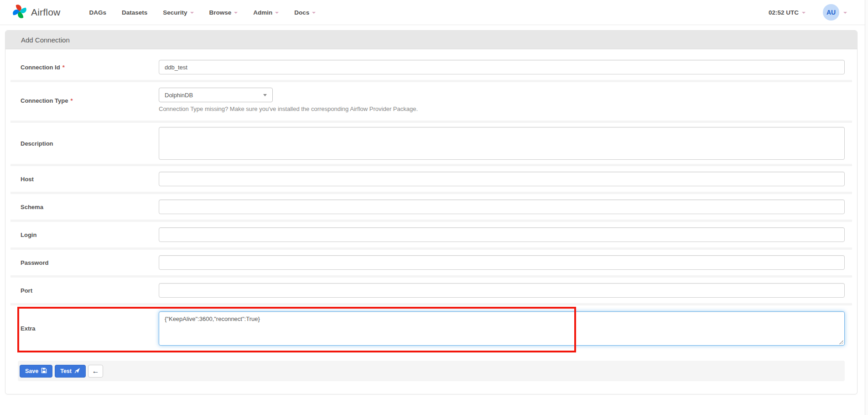 This screenshot has height=415, width=868. Describe the element at coordinates (46, 12) in the screenshot. I see `brand-title: Airflow` at that location.